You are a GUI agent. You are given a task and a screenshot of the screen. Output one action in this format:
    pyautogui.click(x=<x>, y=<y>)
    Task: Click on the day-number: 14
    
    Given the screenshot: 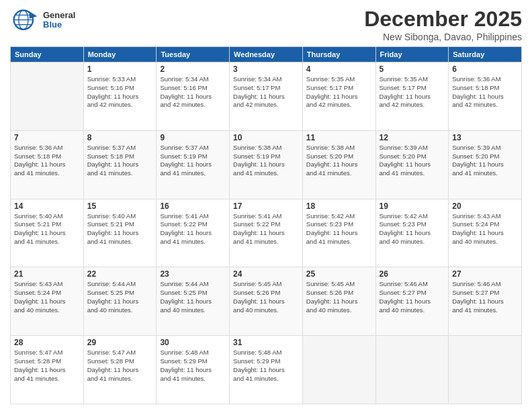 What is the action you would take?
    pyautogui.click(x=47, y=206)
    